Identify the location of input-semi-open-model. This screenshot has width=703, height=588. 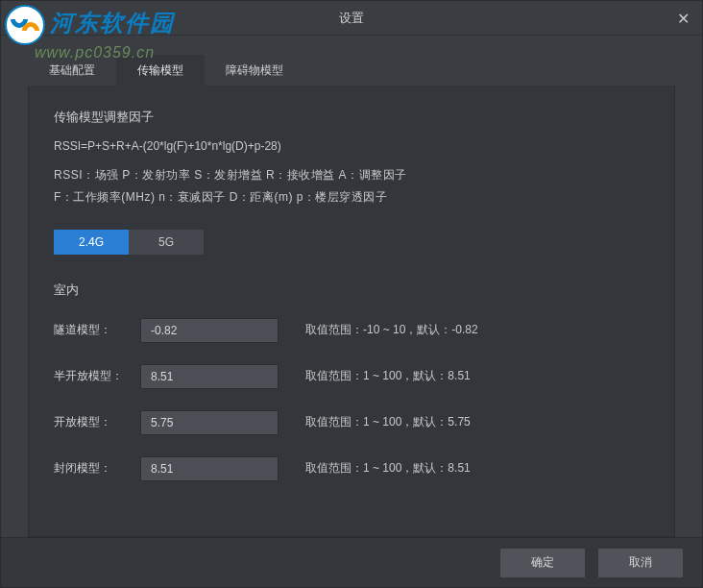
(209, 377).